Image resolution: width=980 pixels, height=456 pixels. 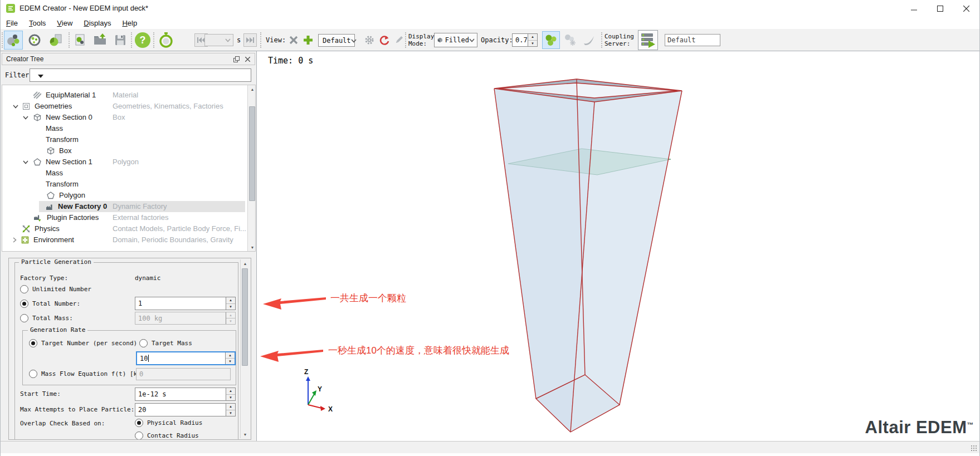 What do you see at coordinates (308, 40) in the screenshot?
I see `view-add-button` at bounding box center [308, 40].